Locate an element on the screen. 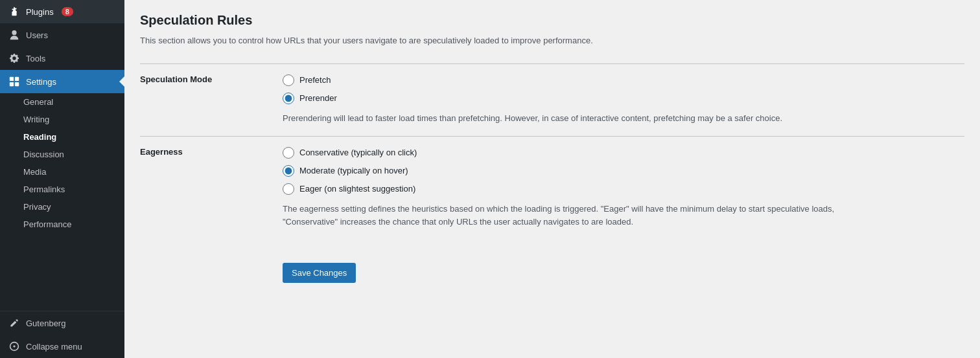 The width and height of the screenshot is (980, 358). prefetch-radio is located at coordinates (288, 80).